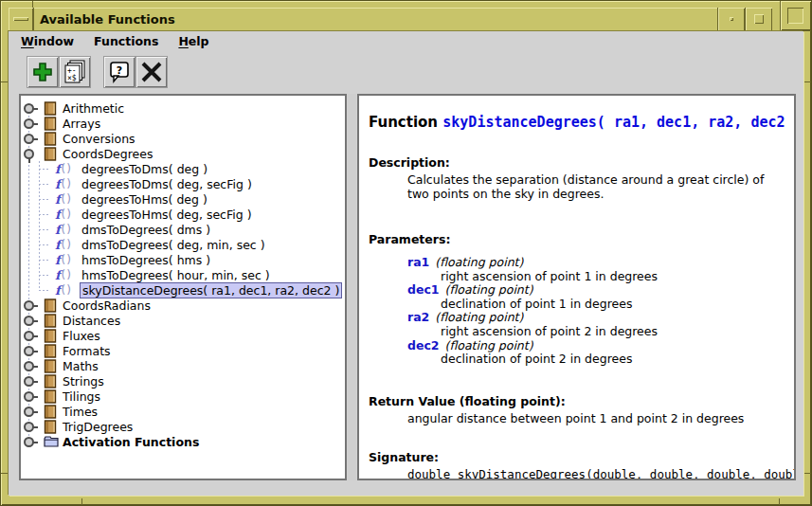 The height and width of the screenshot is (506, 812). Describe the element at coordinates (183, 108) in the screenshot. I see `tree-category-row: Arithmetic` at that location.